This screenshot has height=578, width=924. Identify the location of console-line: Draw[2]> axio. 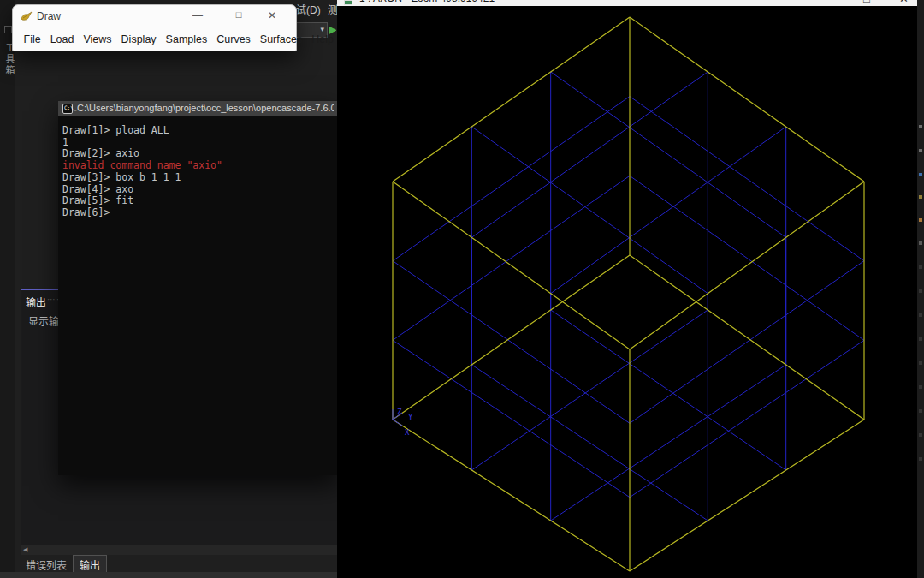
(200, 154).